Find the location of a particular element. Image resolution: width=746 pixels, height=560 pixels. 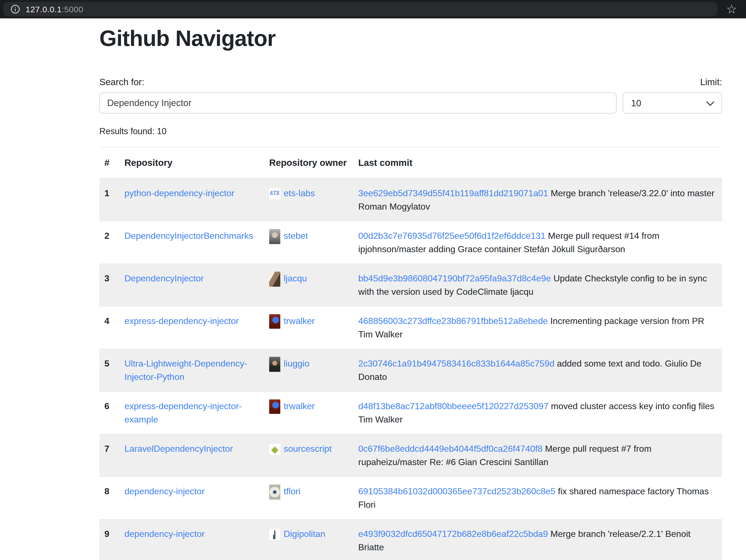

owner-link: sourcescript is located at coordinates (308, 449).